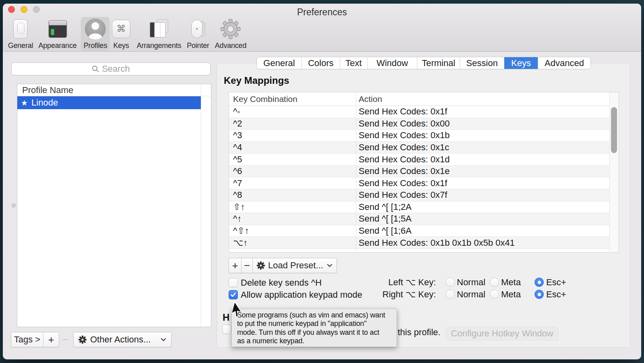  I want to click on hotkey-text-partial: this profile., so click(419, 332).